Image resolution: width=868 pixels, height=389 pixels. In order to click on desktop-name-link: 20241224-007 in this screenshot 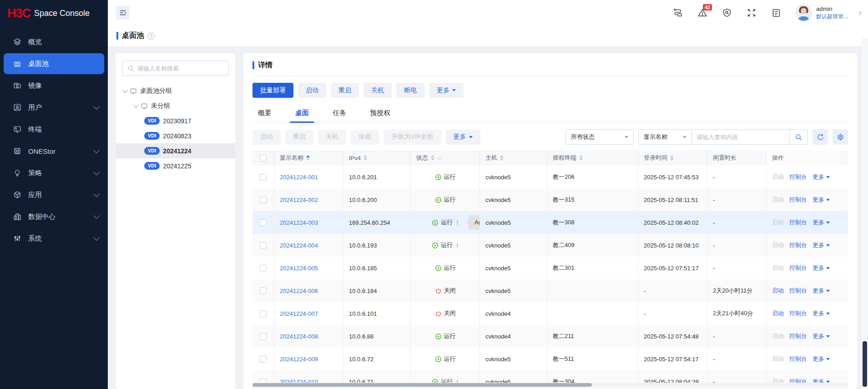, I will do `click(299, 314)`.